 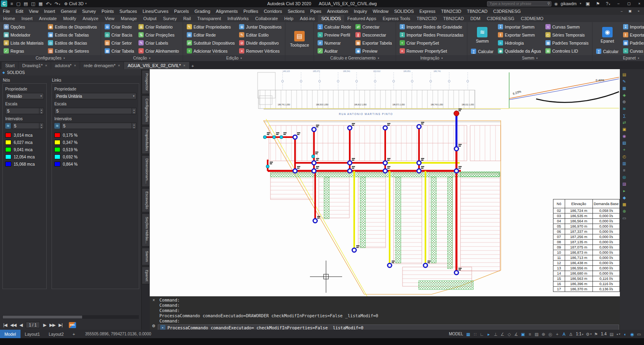 What do you see at coordinates (612, 334) in the screenshot?
I see `quick-properties-icon: ▤` at bounding box center [612, 334].